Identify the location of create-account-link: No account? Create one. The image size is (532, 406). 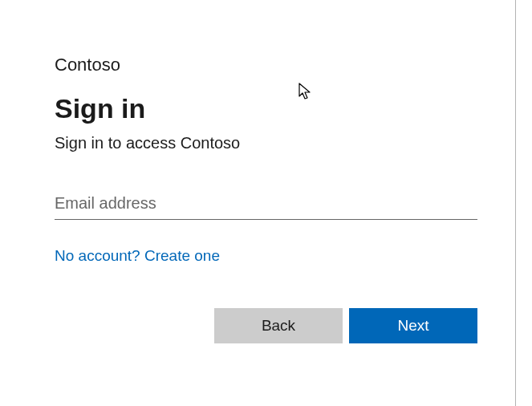
(137, 256).